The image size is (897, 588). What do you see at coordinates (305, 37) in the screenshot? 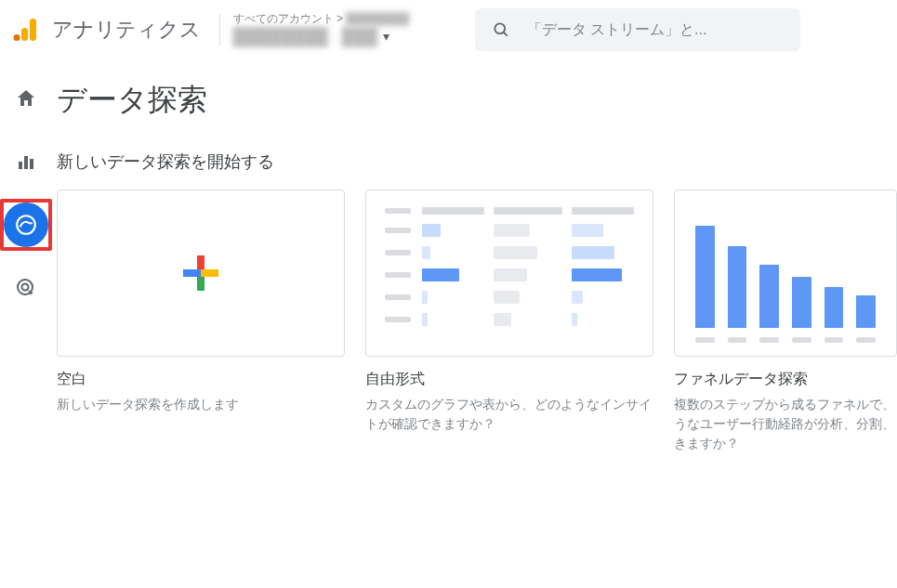
I see `property-name-redacted: ████████ · ███` at bounding box center [305, 37].